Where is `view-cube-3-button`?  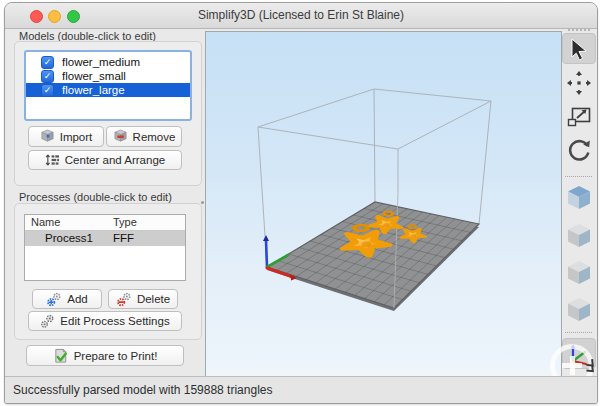 view-cube-3-button is located at coordinates (579, 310).